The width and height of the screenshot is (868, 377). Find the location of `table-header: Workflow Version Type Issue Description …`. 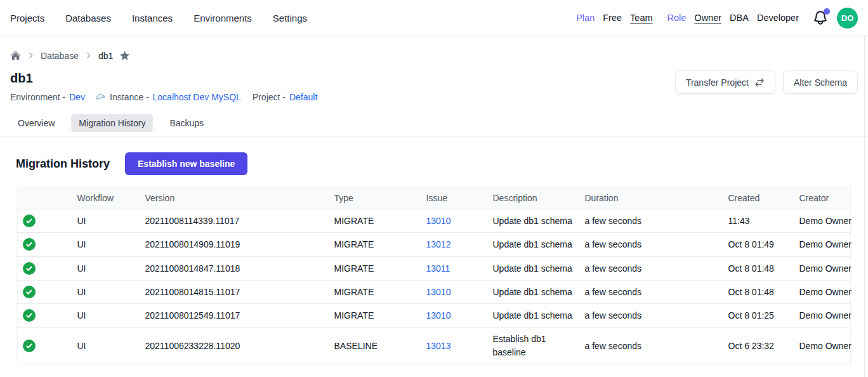

table-header: Workflow Version Type Issue Description … is located at coordinates (434, 198).